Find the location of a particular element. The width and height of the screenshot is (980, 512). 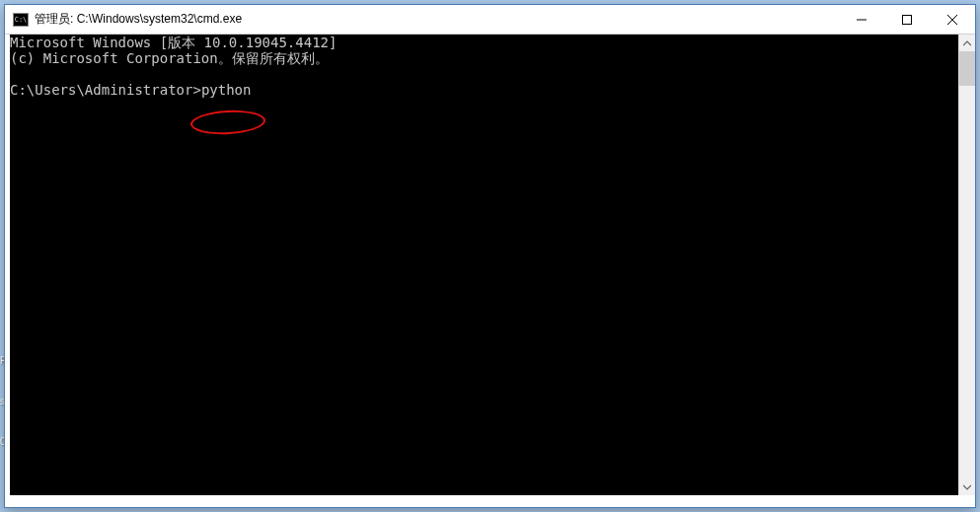

terminal-command: python is located at coordinates (227, 90).